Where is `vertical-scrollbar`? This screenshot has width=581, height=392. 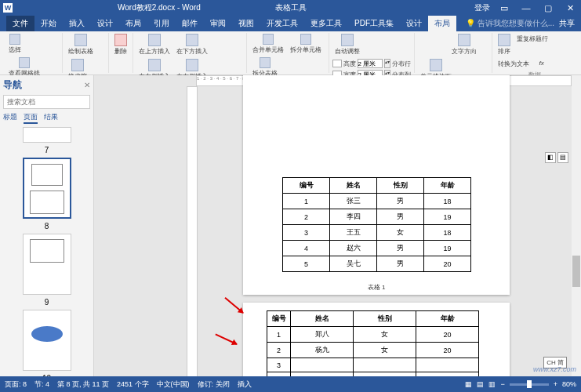 vertical-scrollbar is located at coordinates (576, 234).